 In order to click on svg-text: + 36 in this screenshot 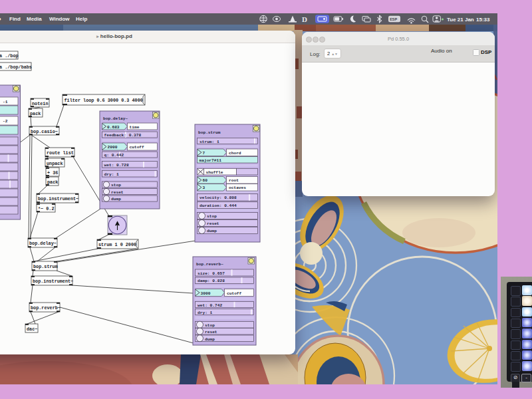, I will do `click(53, 173)`.